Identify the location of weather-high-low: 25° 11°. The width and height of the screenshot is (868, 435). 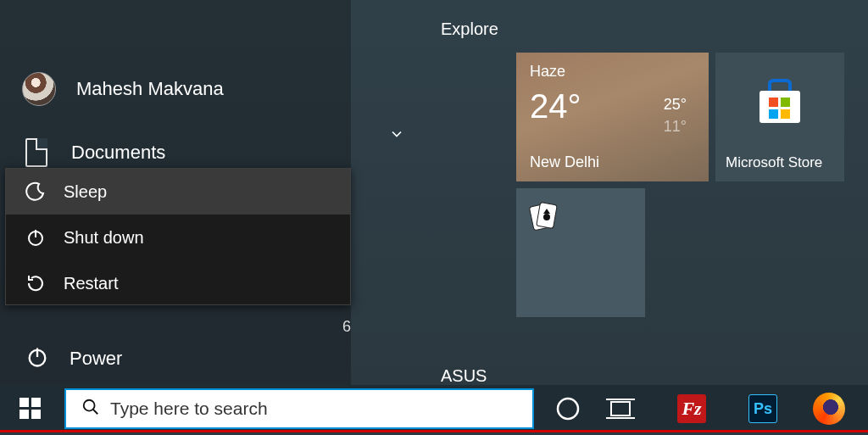
(675, 115).